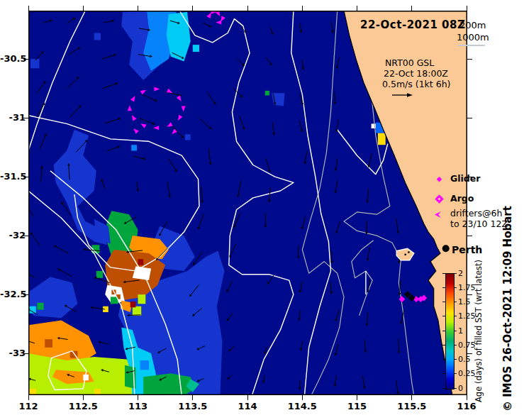 Image resolution: width=524 pixels, height=420 pixels. Describe the element at coordinates (416, 74) in the screenshot. I see `nrt-line2: 22-Oct 18:00Z` at that location.